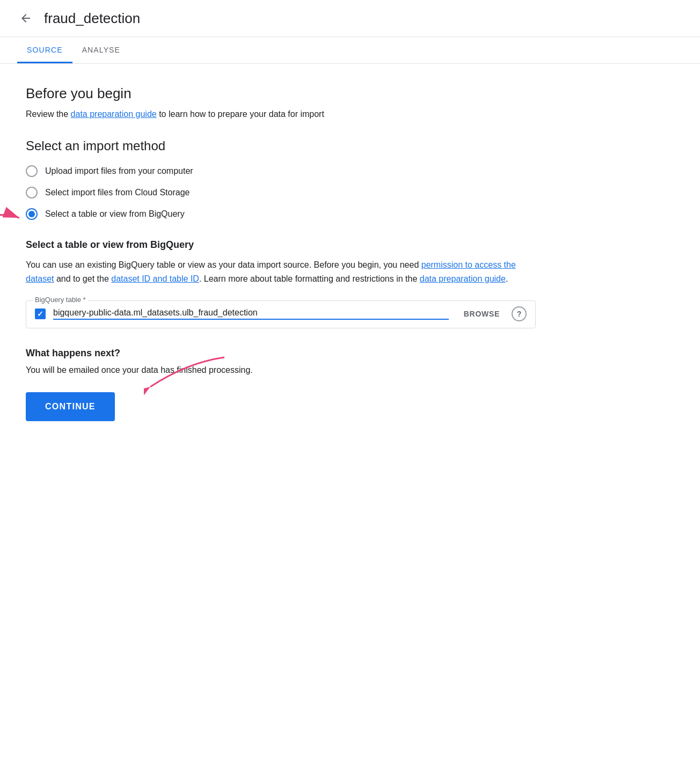 The image size is (700, 764). Describe the element at coordinates (92, 18) in the screenshot. I see `page-title: fraud_detection` at that location.